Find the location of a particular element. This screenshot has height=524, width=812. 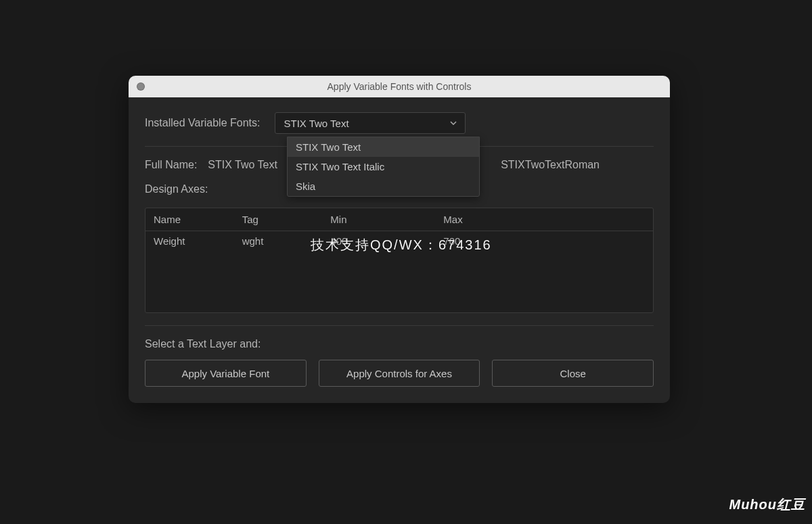

table-header: Name Tag Min Max is located at coordinates (399, 220).